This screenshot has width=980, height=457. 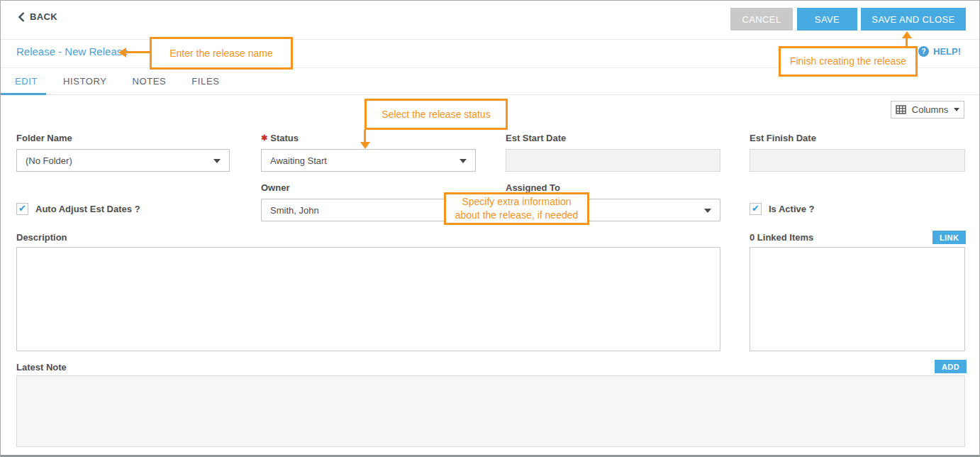 I want to click on annotation-extra-info: Specify extra information about the rele…, so click(x=516, y=209).